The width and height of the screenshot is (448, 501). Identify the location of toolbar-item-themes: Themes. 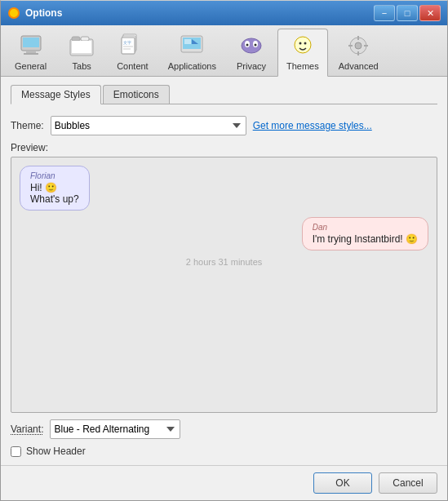
(303, 52).